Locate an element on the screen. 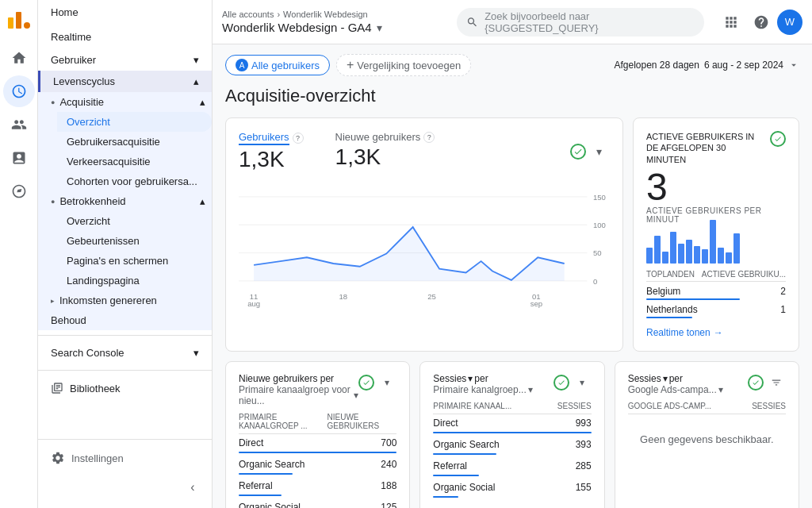  sessies-dropdown-btn: ▾ is located at coordinates (470, 379).